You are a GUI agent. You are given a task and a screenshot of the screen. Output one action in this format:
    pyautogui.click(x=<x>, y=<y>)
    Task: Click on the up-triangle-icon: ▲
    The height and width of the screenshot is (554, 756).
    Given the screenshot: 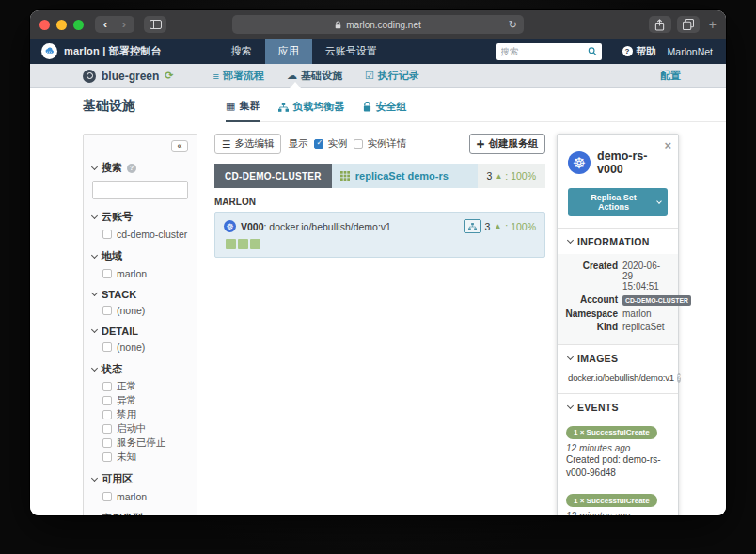 What is the action you would take?
    pyautogui.click(x=497, y=226)
    